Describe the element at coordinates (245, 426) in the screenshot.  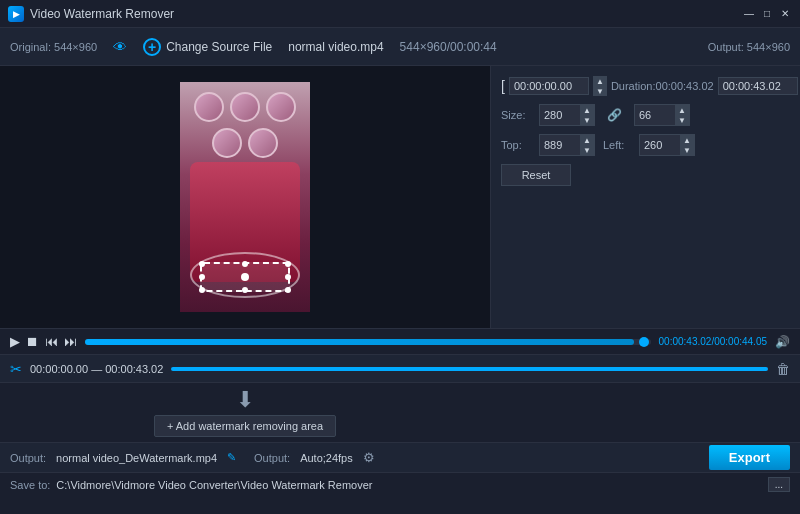
I see `add-watermark-area-button: + Add watermark removing area` at that location.